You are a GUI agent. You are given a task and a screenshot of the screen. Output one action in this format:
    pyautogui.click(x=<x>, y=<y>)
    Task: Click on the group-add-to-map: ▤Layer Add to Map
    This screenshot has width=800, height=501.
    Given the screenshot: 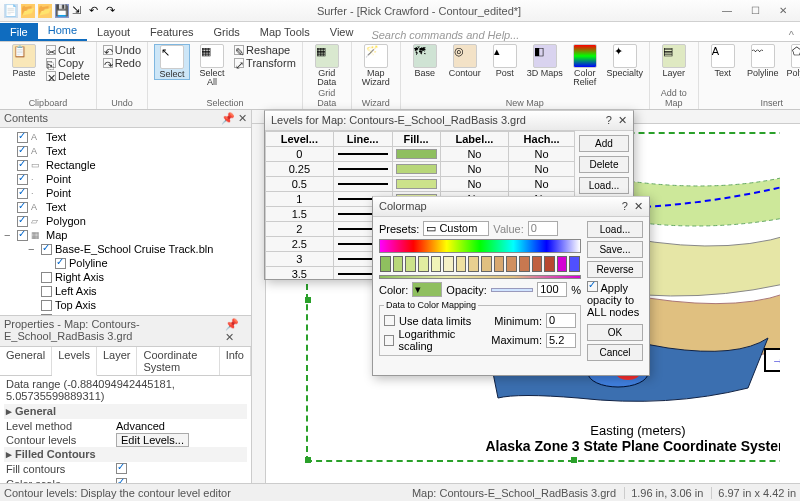 What is the action you would take?
    pyautogui.click(x=674, y=76)
    